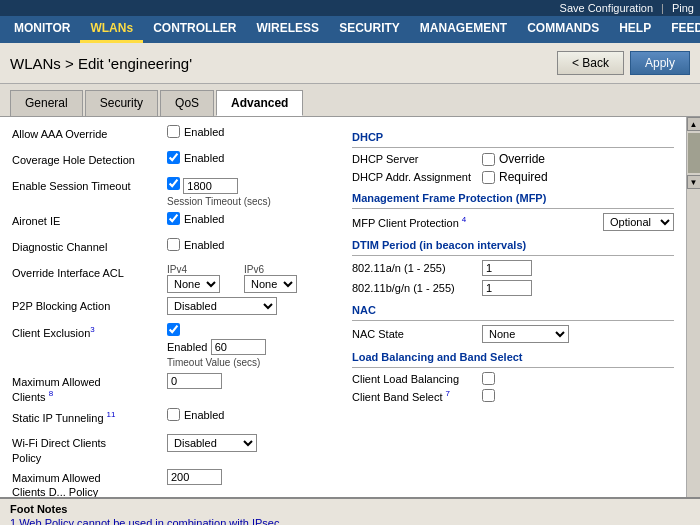  What do you see at coordinates (526, 334) in the screenshot?
I see `nac-state-select: None Radius NAC SNMP NAC` at bounding box center [526, 334].